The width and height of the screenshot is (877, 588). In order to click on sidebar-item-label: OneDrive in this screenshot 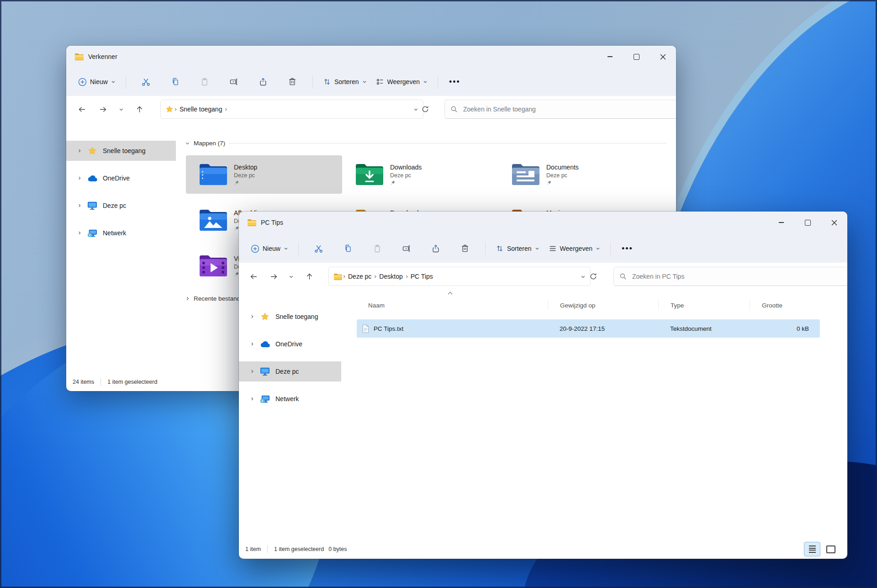, I will do `click(289, 344)`.